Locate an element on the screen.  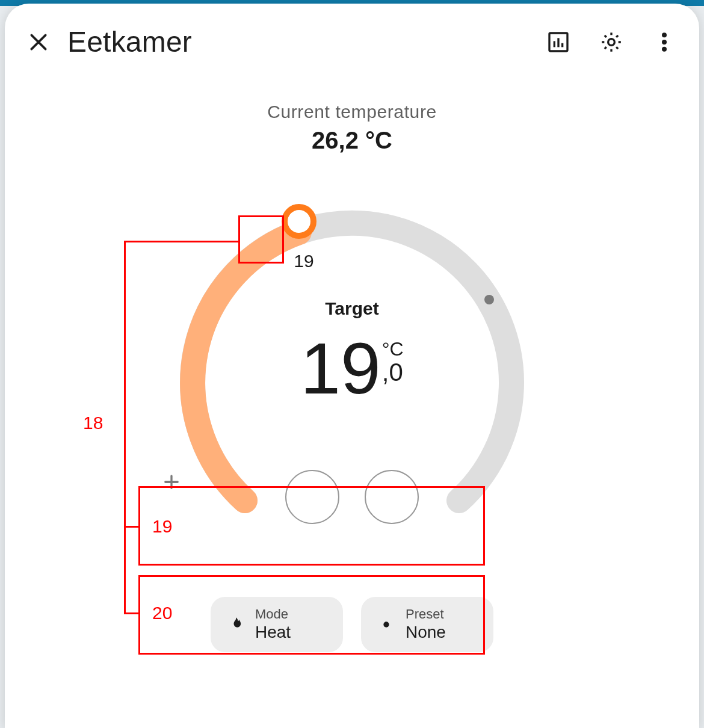
stats-icon is located at coordinates (558, 42).